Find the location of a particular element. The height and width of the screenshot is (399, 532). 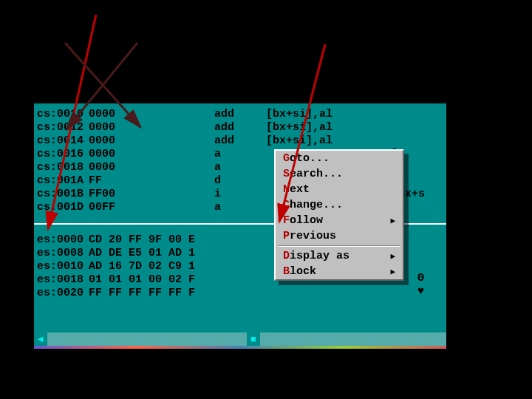

horizontal-scrollbar: ◄ ■ is located at coordinates (240, 339).